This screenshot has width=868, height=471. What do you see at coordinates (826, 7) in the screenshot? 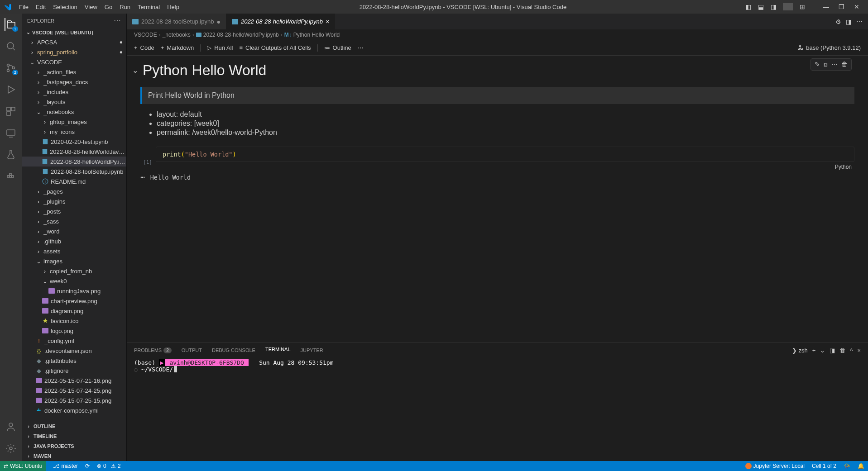
I see `minimize-icon: —` at bounding box center [826, 7].